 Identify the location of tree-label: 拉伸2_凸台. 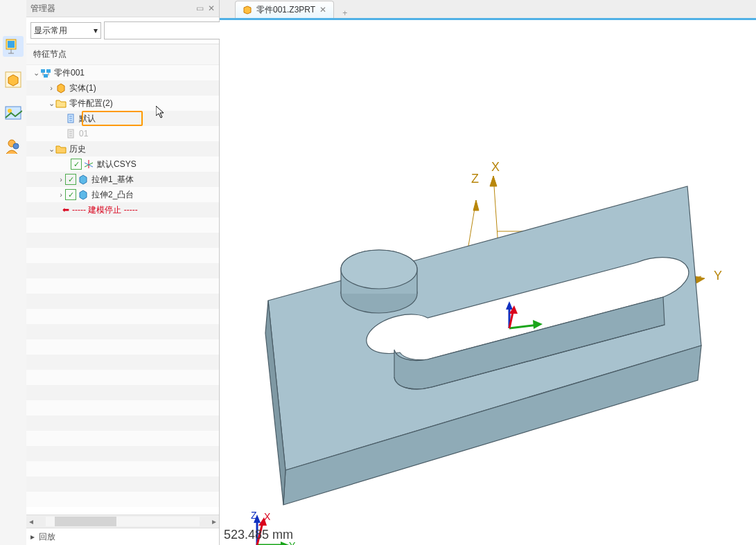
(112, 195).